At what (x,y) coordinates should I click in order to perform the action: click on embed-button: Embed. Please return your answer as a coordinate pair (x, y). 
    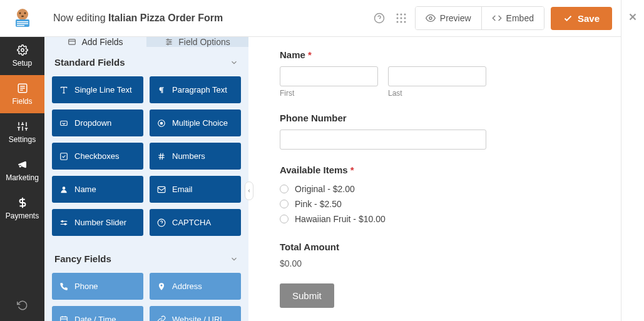
    Looking at the image, I should click on (513, 18).